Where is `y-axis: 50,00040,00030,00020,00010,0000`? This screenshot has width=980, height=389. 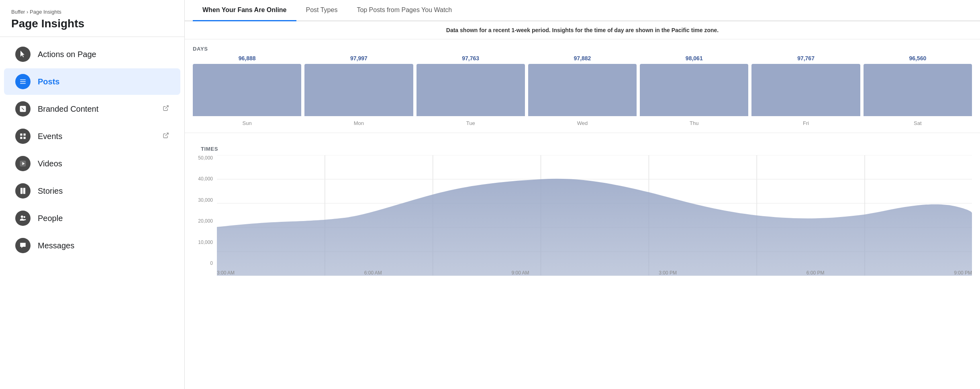
y-axis: 50,00040,00030,00020,00010,0000 is located at coordinates (203, 215).